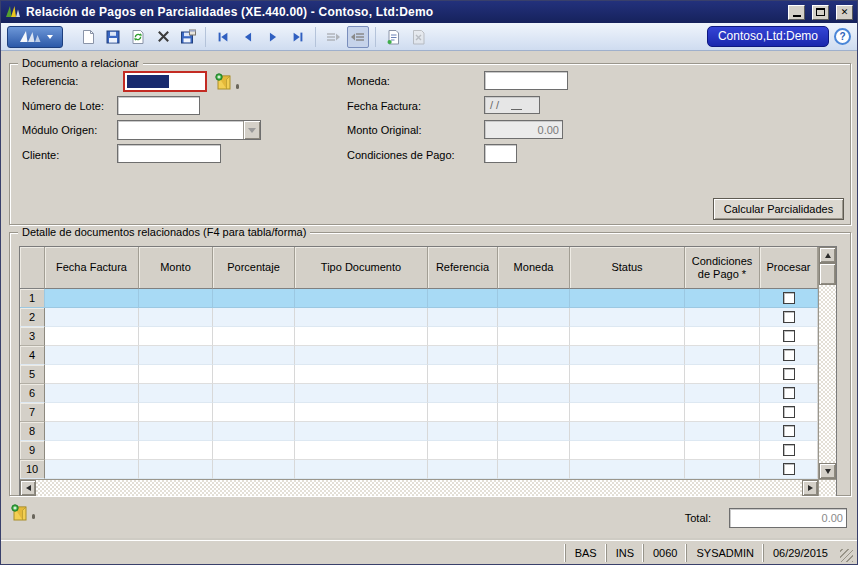 This screenshot has height=565, width=858. I want to click on column-header: Tipo Documento, so click(362, 268).